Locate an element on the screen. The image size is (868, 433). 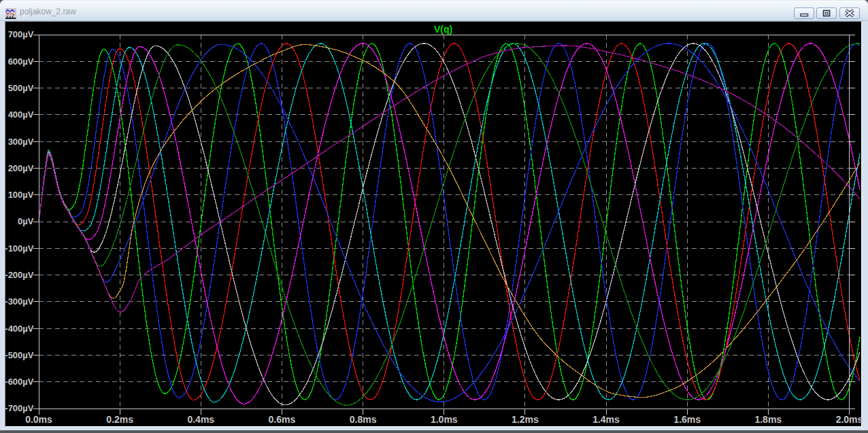
svg-text: 0µV is located at coordinates (26, 222).